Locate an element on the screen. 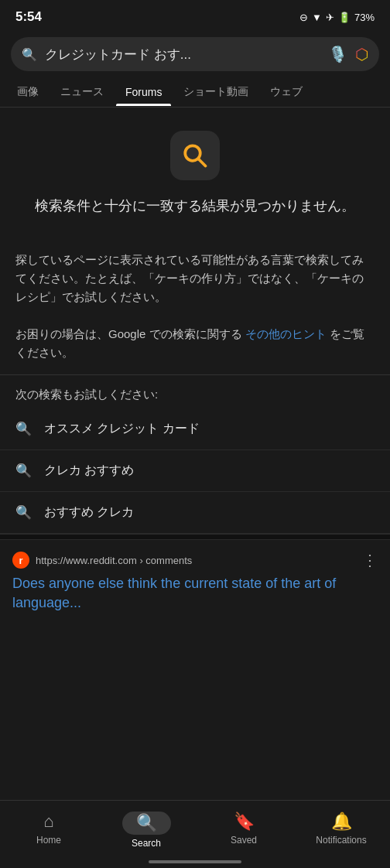  tab-forums: Forums is located at coordinates (144, 92).